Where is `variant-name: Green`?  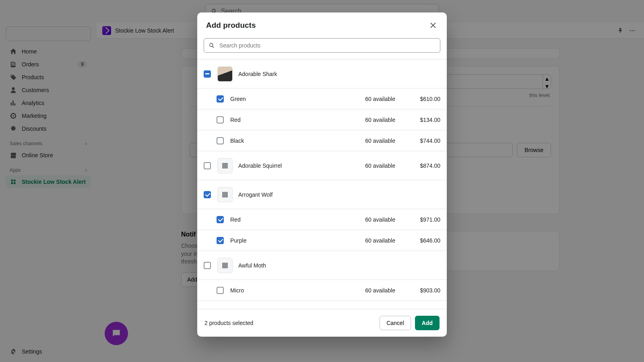
variant-name: Green is located at coordinates (238, 99).